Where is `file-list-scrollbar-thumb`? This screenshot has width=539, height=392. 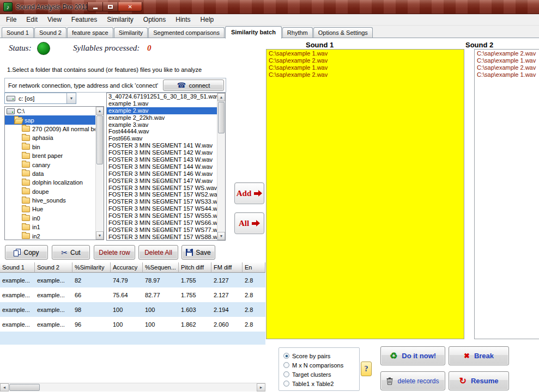 file-list-scrollbar-thumb is located at coordinates (221, 118).